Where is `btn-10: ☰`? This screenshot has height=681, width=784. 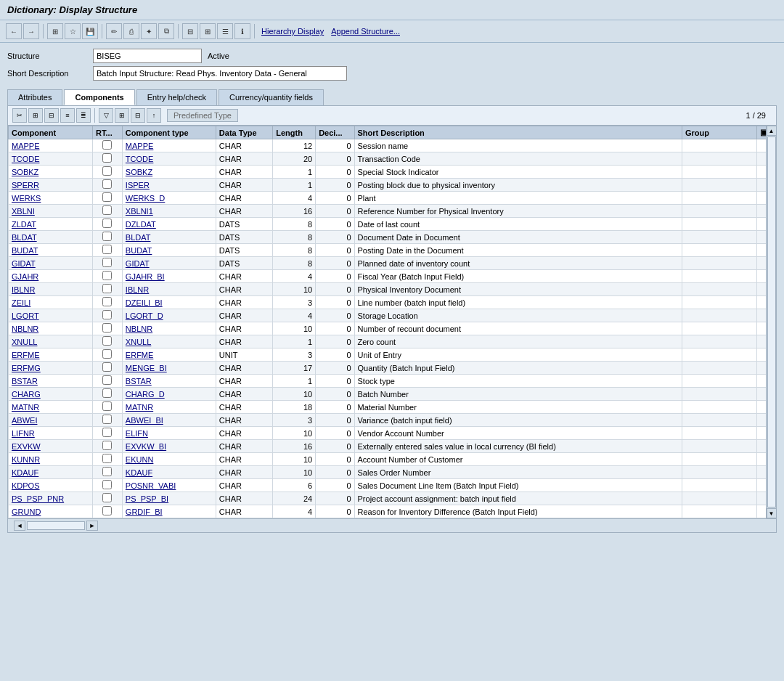
btn-10: ☰ is located at coordinates (225, 31).